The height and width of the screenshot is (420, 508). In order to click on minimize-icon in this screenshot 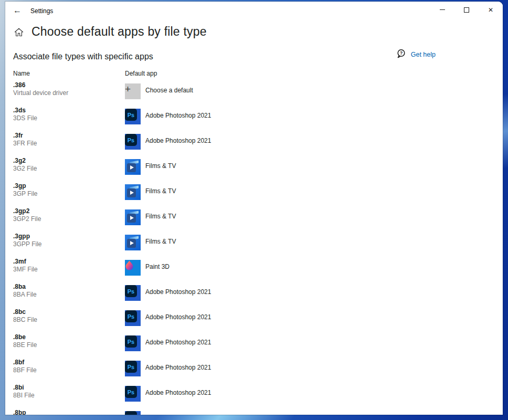, I will do `click(442, 9)`.